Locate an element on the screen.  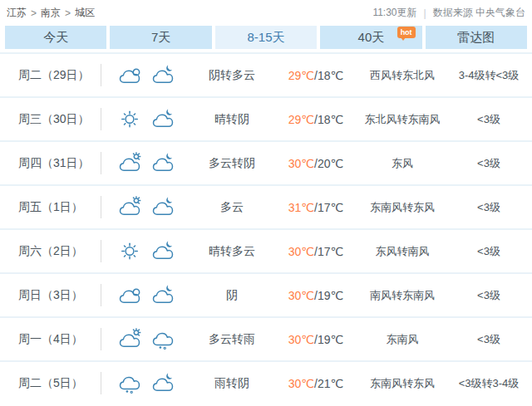
temp-range: 30℃/20℃ is located at coordinates (316, 164).